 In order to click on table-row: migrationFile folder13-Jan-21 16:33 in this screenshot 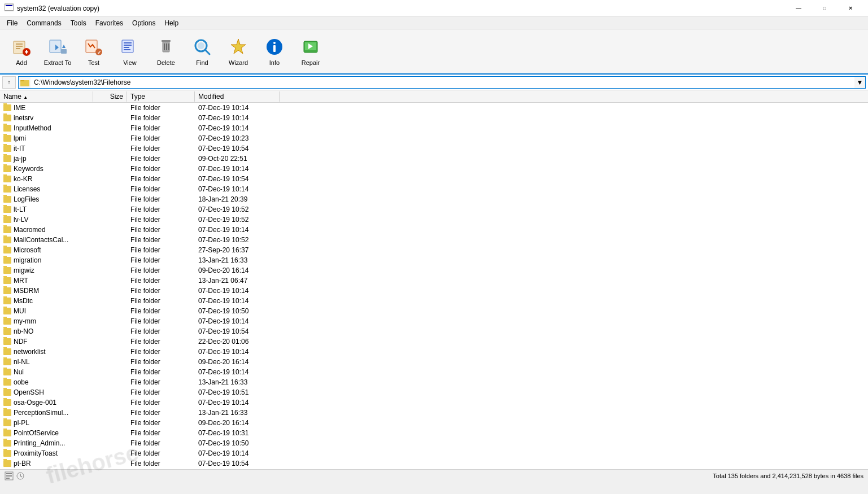, I will do `click(434, 260)`.